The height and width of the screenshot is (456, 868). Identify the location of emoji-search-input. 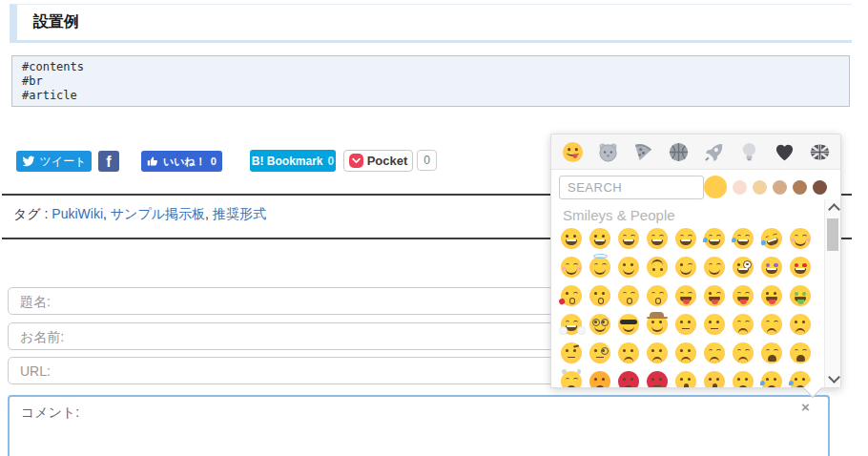
(631, 187).